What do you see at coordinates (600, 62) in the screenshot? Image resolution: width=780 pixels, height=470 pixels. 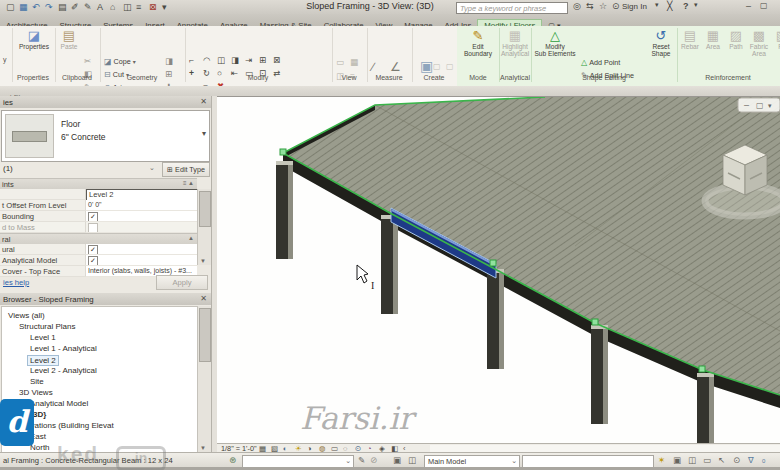 I see `shape-add-point-button: △Add Point` at bounding box center [600, 62].